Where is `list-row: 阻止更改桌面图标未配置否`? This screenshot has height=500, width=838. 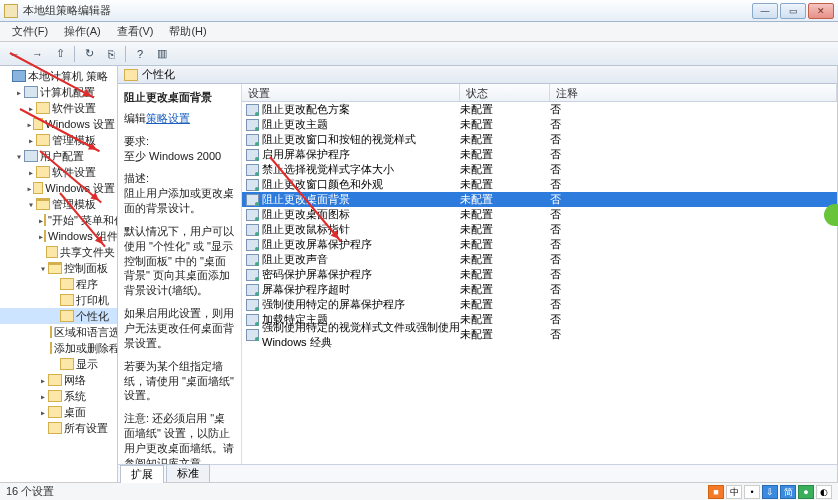 list-row: 阻止更改桌面图标未配置否 is located at coordinates (540, 214).